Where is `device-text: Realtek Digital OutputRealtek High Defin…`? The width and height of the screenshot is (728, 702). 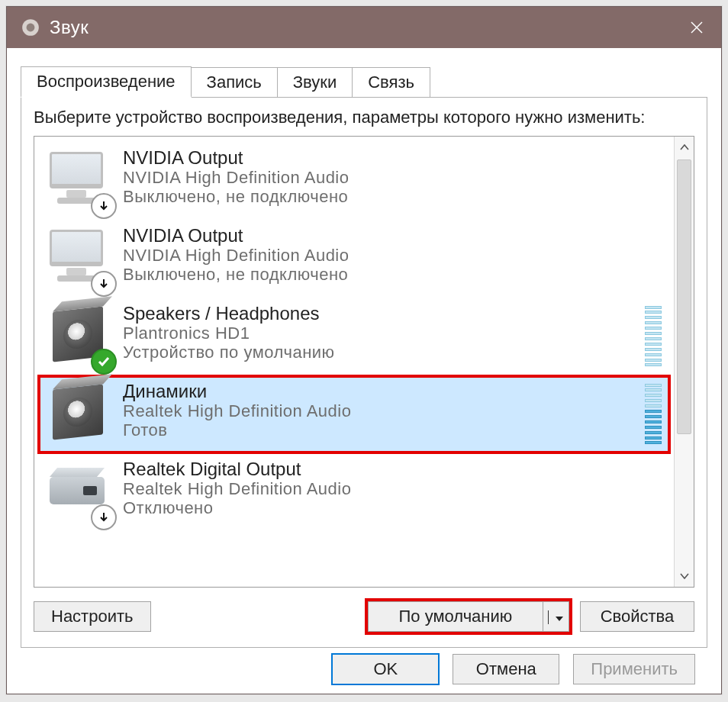
device-text: Realtek Digital OutputRealtek High Defin… is located at coordinates (393, 492).